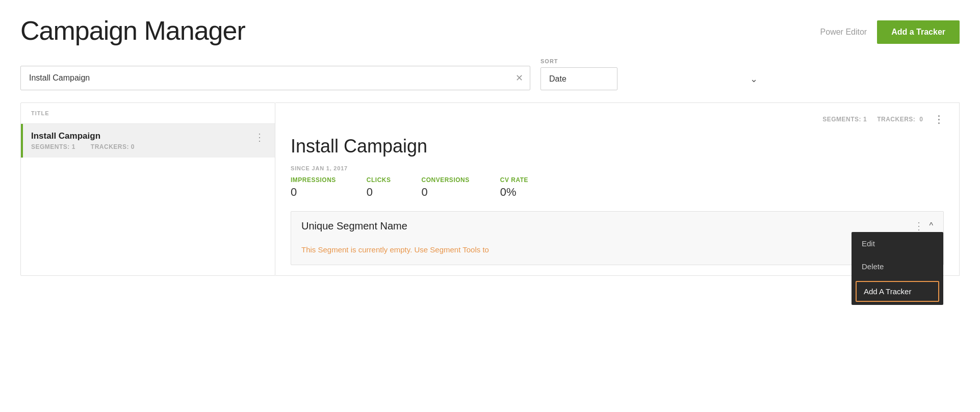 The image size is (980, 412). What do you see at coordinates (653, 74) in the screenshot?
I see `sort-container: SORT Date Name Impressions Clicks Conver…` at bounding box center [653, 74].